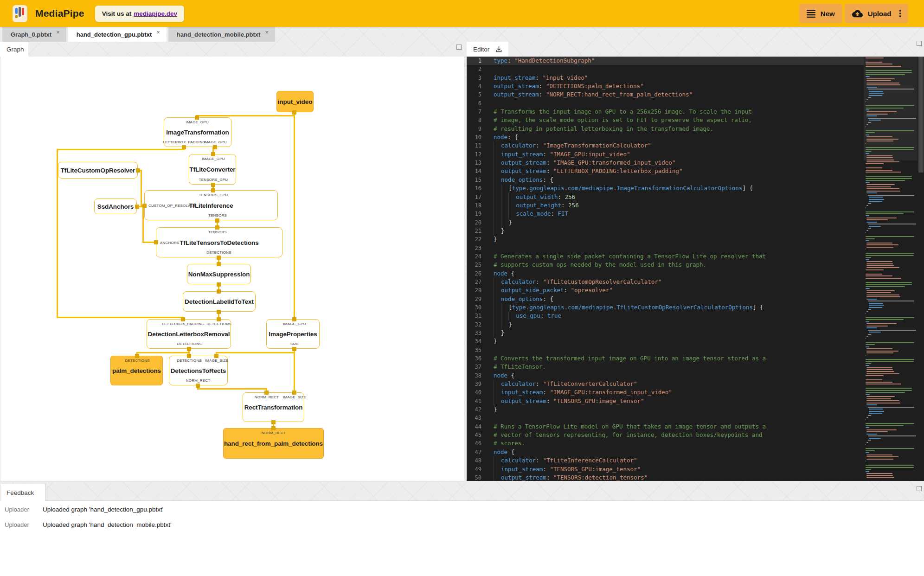  What do you see at coordinates (665, 239) in the screenshot?
I see `code-line: 22}` at bounding box center [665, 239].